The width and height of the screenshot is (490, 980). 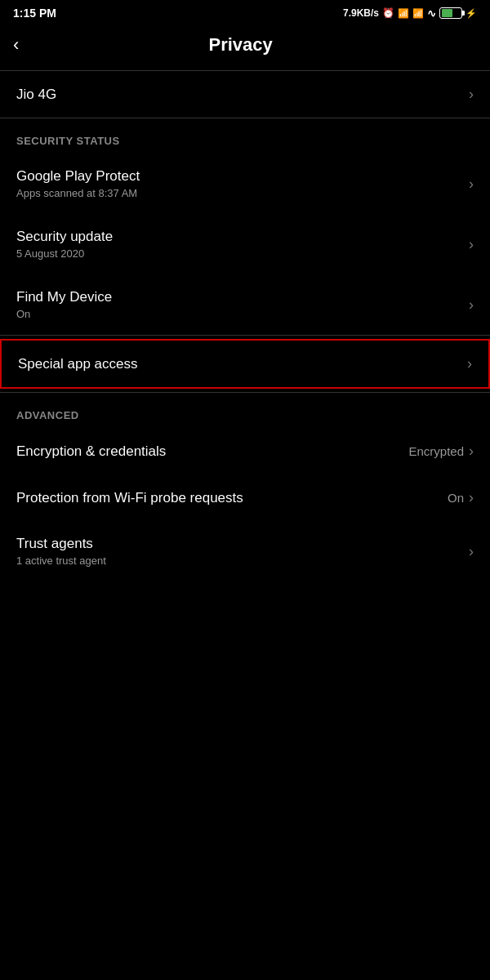 What do you see at coordinates (245, 451) in the screenshot?
I see `encryption-credentials-item: Encryption & credentials Encrypted ›` at bounding box center [245, 451].